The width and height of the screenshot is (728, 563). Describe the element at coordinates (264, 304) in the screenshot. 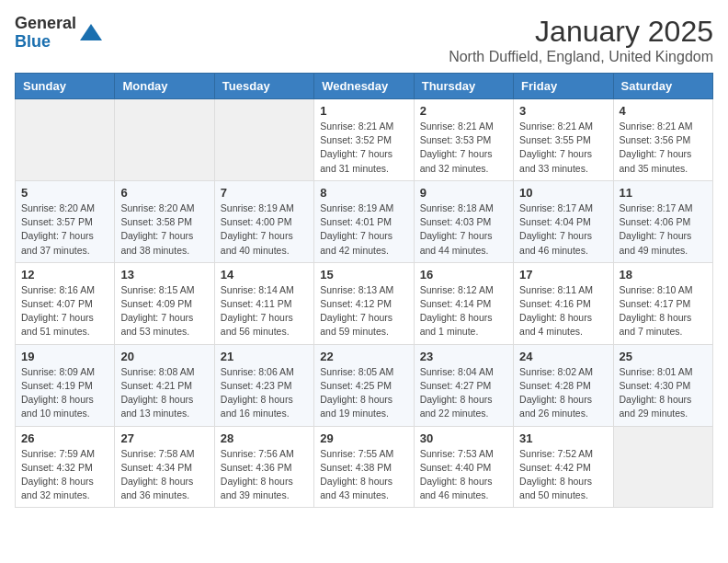

I see `calendar-cell: 14Sunrise: 8:14 AM Sunset: 4:11 PM Dayli…` at that location.